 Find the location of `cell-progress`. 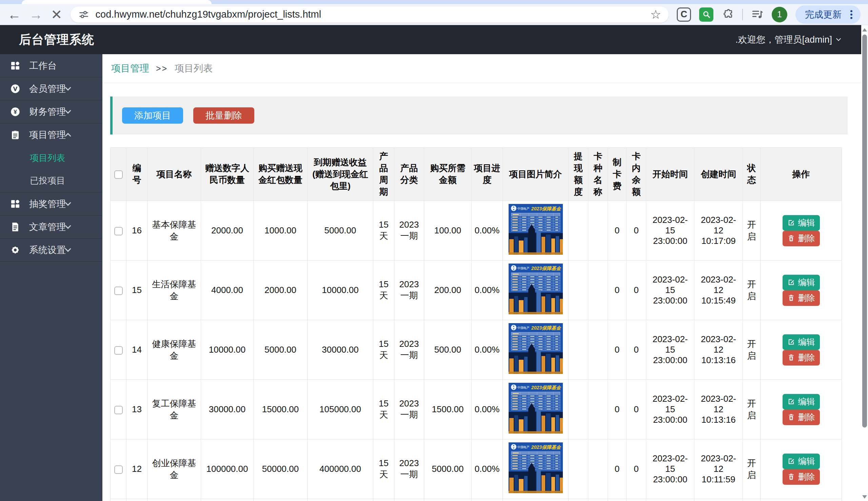

cell-progress is located at coordinates (487, 500).